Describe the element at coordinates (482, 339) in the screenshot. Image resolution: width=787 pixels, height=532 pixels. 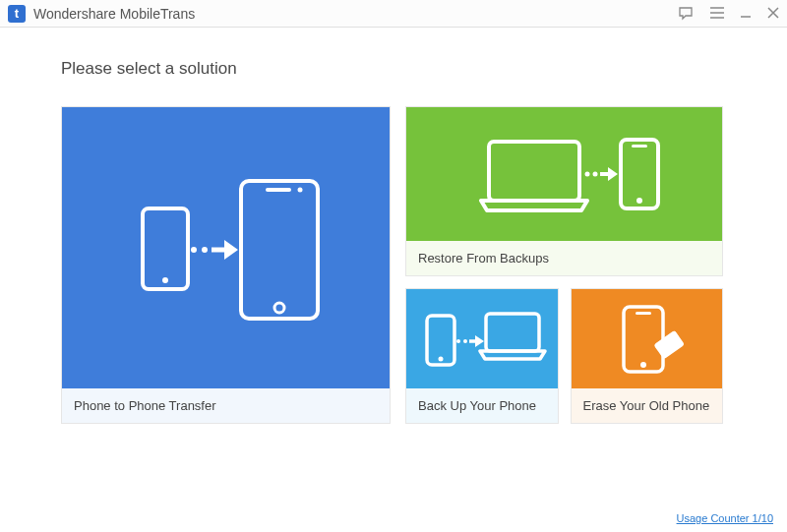
I see `backup-icon` at that location.